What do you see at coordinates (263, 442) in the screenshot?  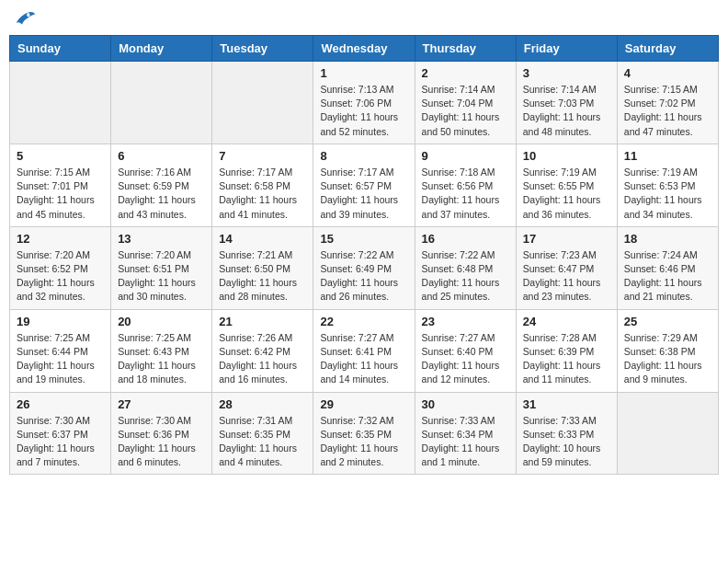 I see `day-info: Sunrise: 7:31 AM Sunset: 6:35 PM Dayligh…` at bounding box center [263, 442].